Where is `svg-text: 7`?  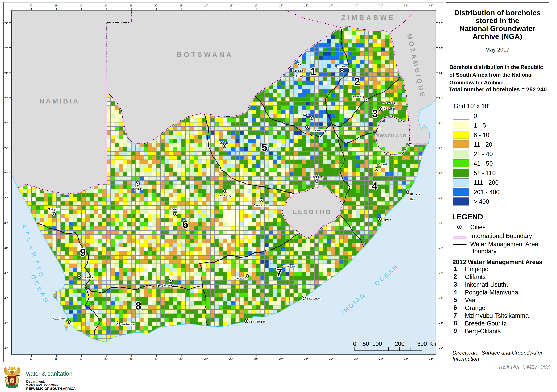 svg-text: 7 is located at coordinates (279, 272).